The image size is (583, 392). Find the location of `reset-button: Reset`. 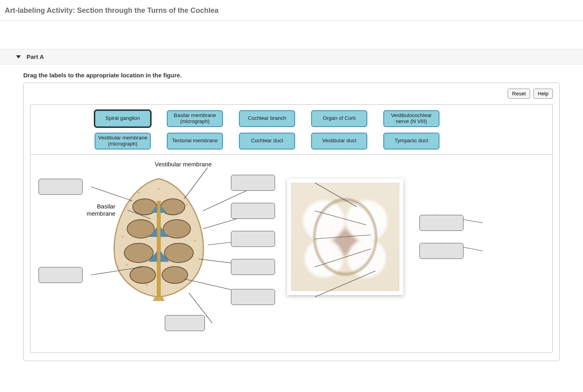

reset-button: Reset is located at coordinates (519, 94).